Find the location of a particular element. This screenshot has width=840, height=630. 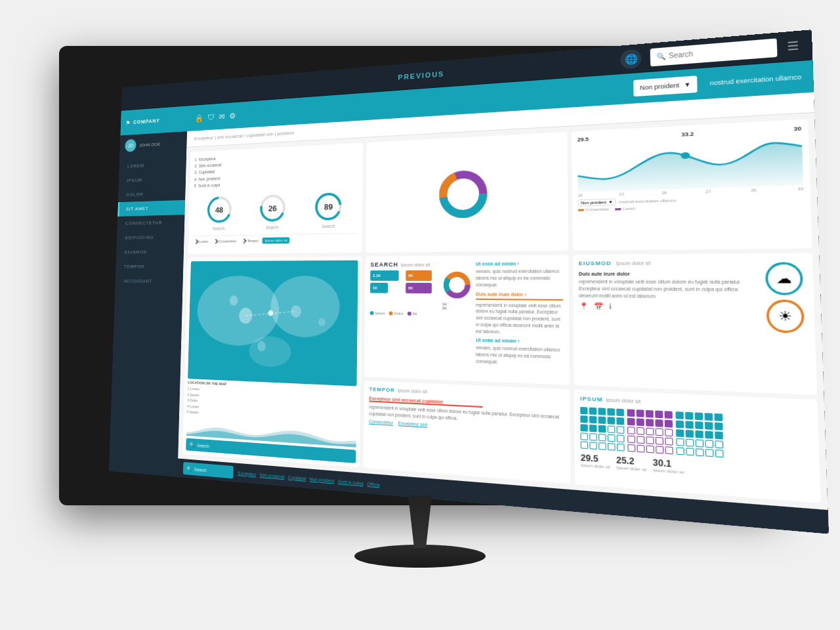

search-bar-chart-section: SEARCH Ipsum dolor sit 2.1K is located at coordinates (421, 318).